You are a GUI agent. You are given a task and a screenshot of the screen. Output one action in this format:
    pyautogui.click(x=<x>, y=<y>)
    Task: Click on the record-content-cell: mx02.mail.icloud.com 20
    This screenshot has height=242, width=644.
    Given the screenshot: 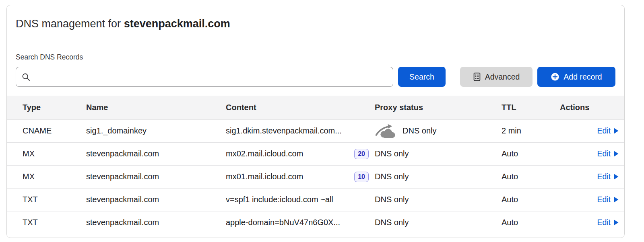 What is the action you would take?
    pyautogui.click(x=285, y=154)
    